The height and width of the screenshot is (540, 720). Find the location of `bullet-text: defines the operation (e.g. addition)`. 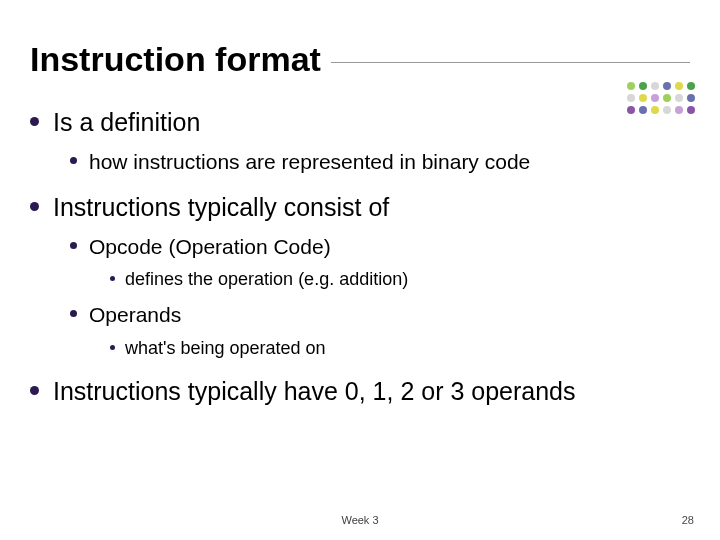

bullet-text: defines the operation (e.g. addition) is located at coordinates (266, 280).